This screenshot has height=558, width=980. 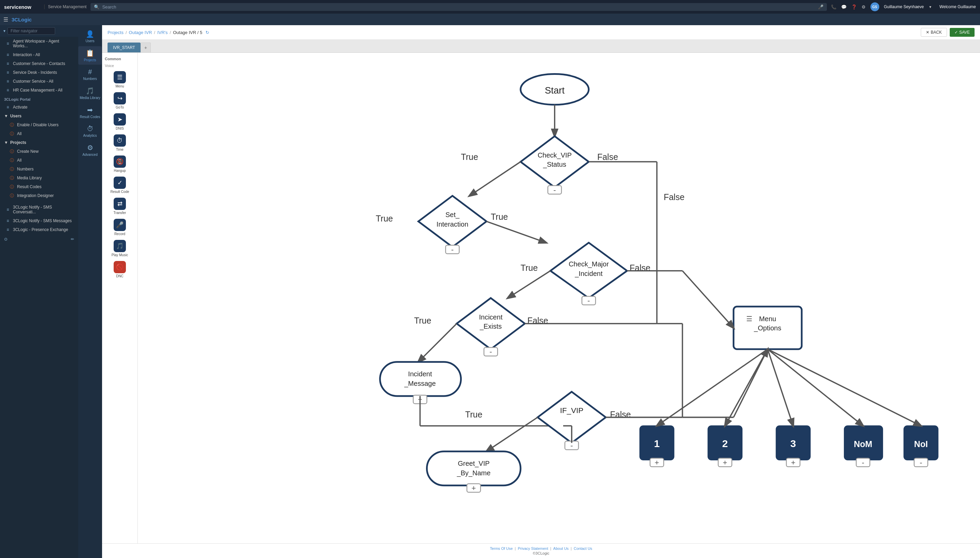 What do you see at coordinates (120, 248) in the screenshot?
I see `toolbox-item-play-music: 🎵 Play Music` at bounding box center [120, 248].